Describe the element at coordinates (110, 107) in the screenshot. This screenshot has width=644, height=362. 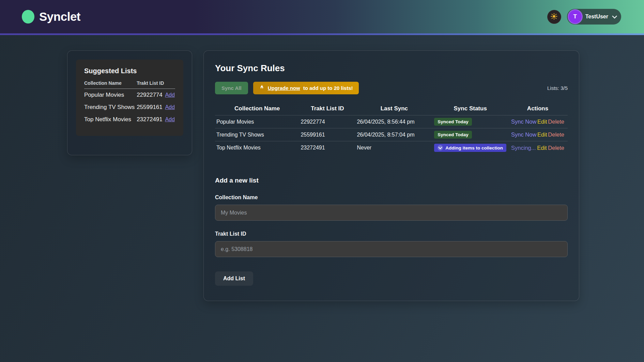
I see `suggested-collection-name: Trending TV Shows` at that location.